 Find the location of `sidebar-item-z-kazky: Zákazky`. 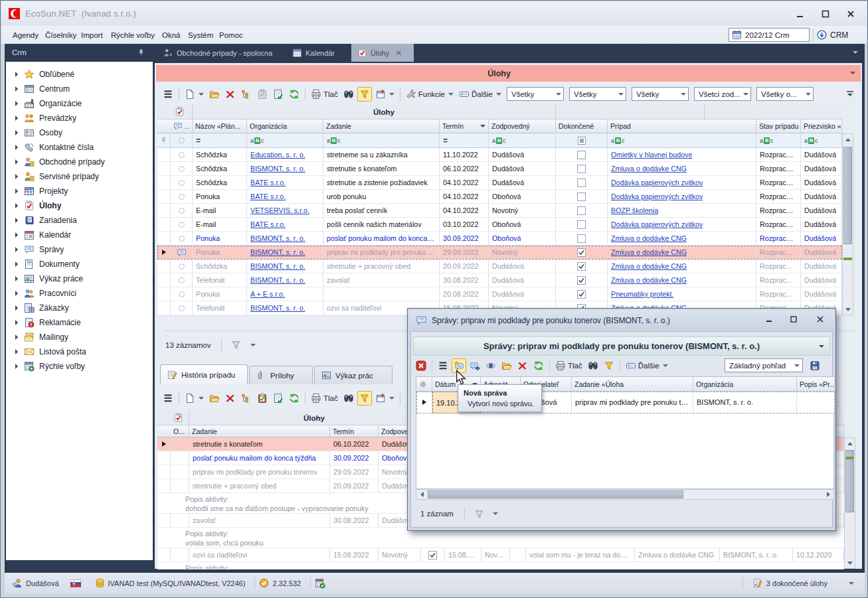

sidebar-item-z-kazky: Zákazky is located at coordinates (80, 308).